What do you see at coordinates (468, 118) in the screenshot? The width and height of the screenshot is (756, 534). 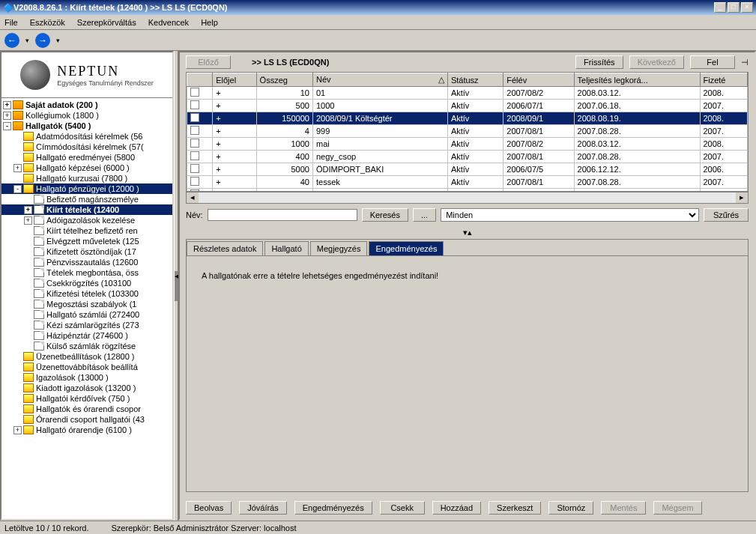 I see `table-row: +1500002008/09/1 KöltségtérAktív2008/09/…` at bounding box center [468, 118].